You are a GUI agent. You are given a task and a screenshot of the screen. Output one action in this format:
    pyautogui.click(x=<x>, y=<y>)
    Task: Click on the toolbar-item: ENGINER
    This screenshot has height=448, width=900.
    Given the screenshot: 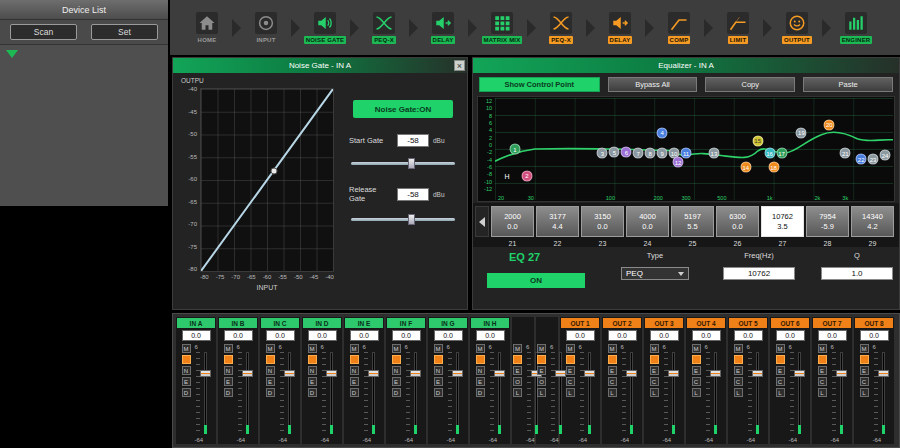 What is the action you would take?
    pyautogui.click(x=848, y=28)
    